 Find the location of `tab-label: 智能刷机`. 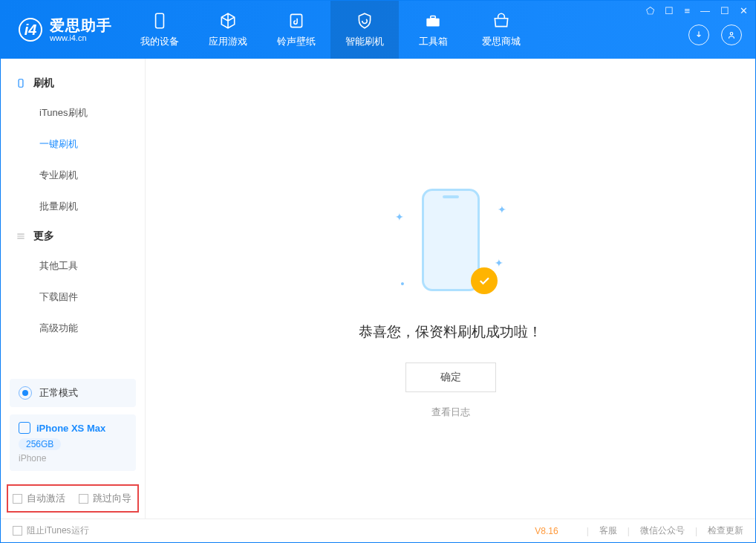

tab-label: 智能刷机 is located at coordinates (365, 42).